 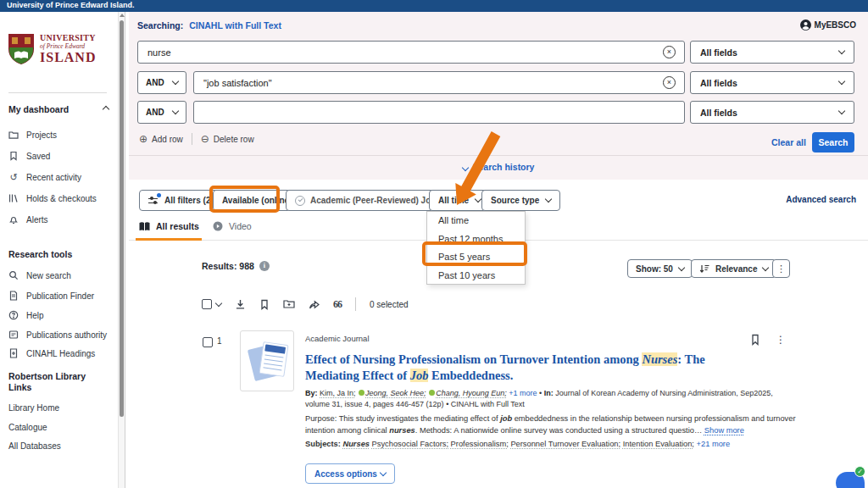 What do you see at coordinates (498, 156) in the screenshot?
I see `search-panel-divider` at bounding box center [498, 156].